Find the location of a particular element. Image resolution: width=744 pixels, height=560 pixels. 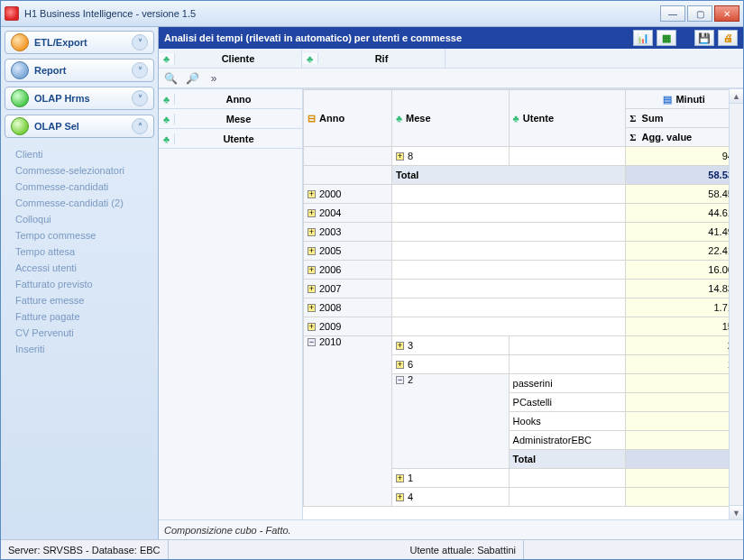

dim-label: Anno is located at coordinates (238, 99).